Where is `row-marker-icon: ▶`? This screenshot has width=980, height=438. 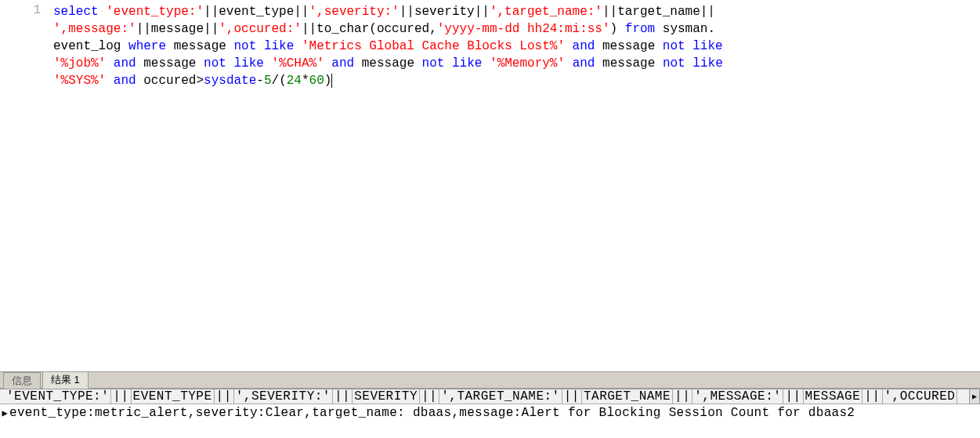 row-marker-icon: ▶ is located at coordinates (5, 414).